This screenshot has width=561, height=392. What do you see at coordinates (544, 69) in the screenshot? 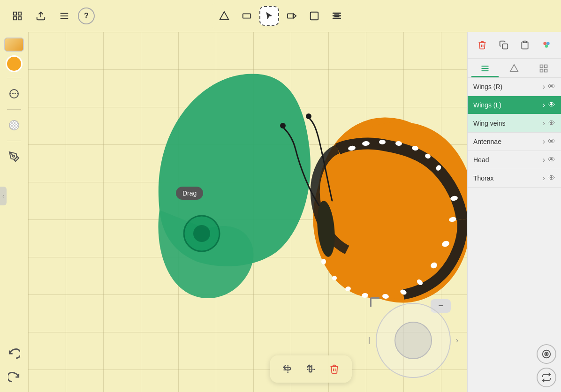
I see `grid-tab` at bounding box center [544, 69].